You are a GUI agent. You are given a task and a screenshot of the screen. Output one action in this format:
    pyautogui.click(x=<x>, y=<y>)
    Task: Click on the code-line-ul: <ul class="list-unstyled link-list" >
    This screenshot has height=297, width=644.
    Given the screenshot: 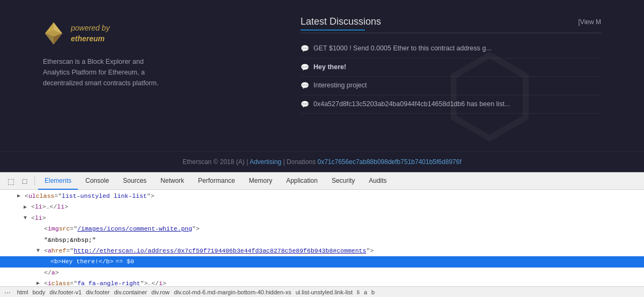 What is the action you would take?
    pyautogui.click(x=322, y=196)
    